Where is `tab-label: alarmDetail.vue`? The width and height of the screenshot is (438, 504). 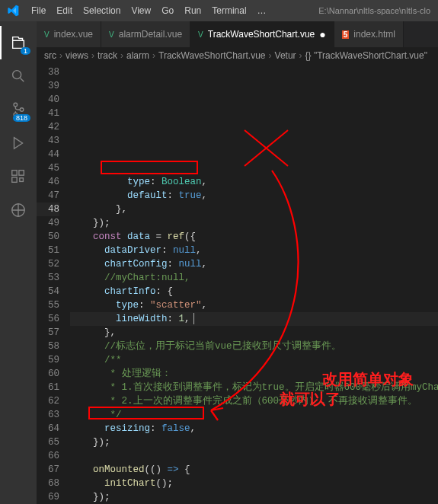 tab-label: alarmDetail.vue is located at coordinates (151, 34).